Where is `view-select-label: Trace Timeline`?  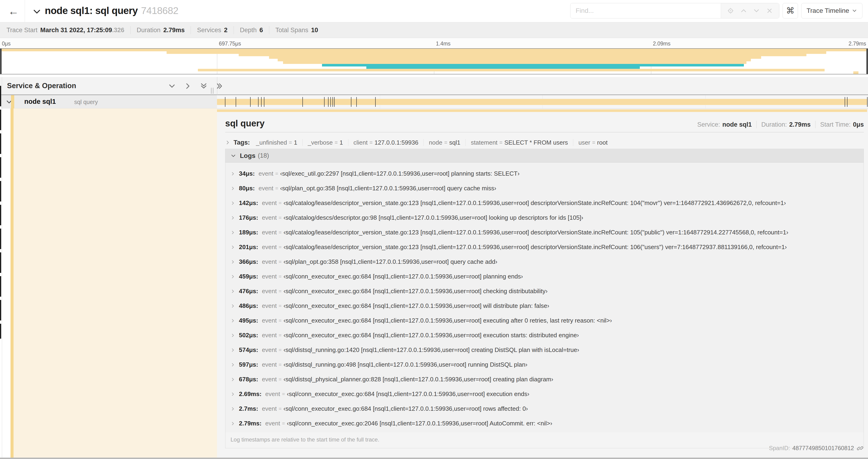
view-select-label: Trace Timeline is located at coordinates (828, 11).